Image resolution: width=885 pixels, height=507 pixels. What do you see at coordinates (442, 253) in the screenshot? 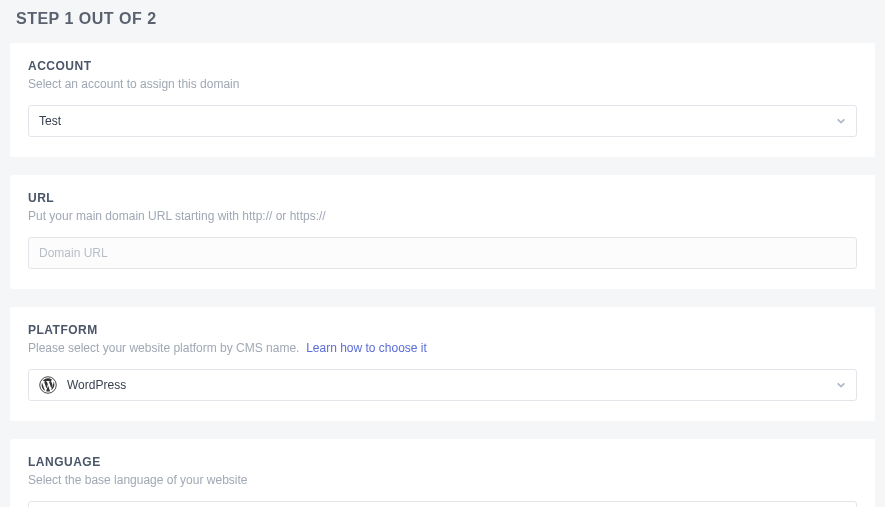
I see `url-input` at bounding box center [442, 253].